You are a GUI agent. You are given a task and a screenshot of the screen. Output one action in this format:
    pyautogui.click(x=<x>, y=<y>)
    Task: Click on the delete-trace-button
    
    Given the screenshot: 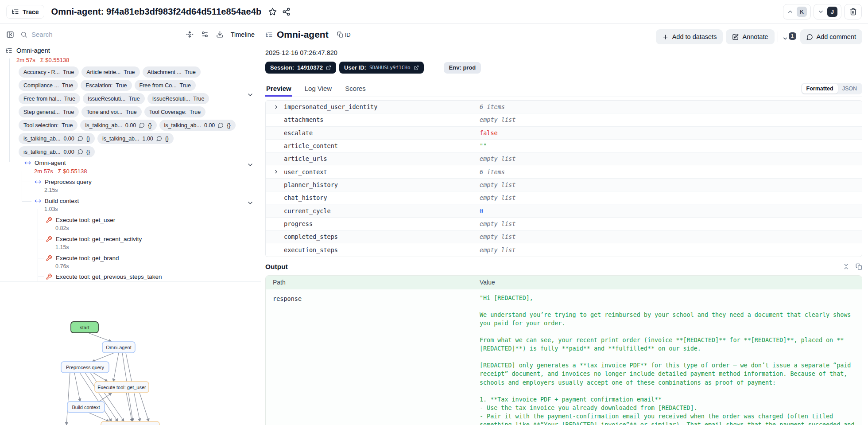 What is the action you would take?
    pyautogui.click(x=853, y=12)
    